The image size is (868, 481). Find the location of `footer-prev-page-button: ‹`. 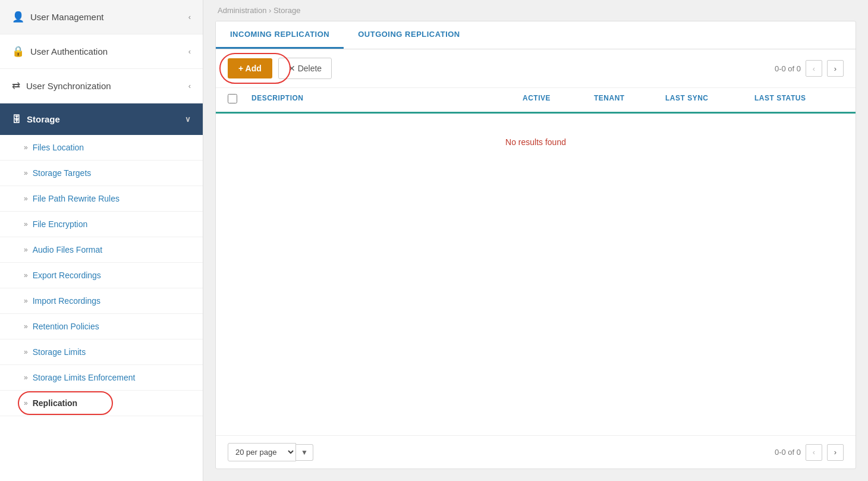

footer-prev-page-button: ‹ is located at coordinates (814, 452).